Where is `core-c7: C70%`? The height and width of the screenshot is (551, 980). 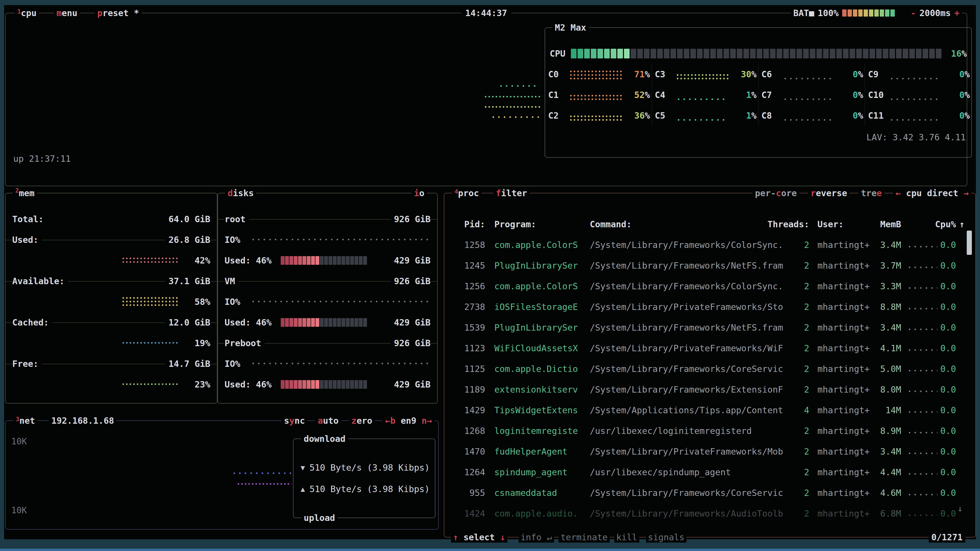
core-c7: C70% is located at coordinates (812, 95).